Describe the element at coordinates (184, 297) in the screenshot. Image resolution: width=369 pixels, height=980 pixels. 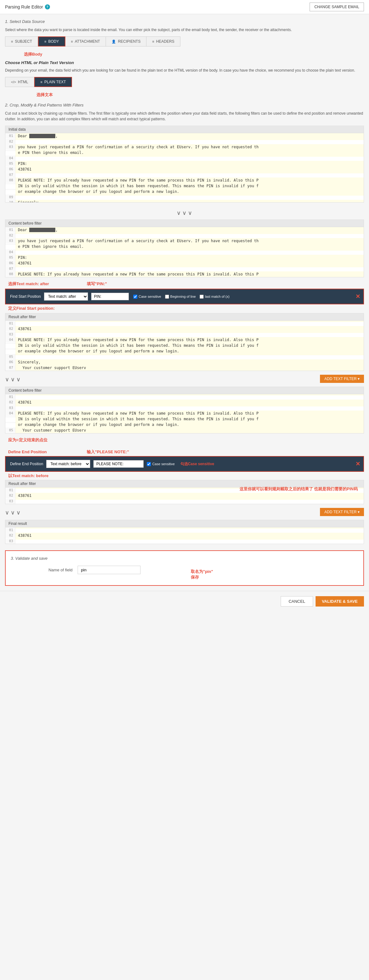
I see `filter1-panel: Find Start Position Text match: after Ca…` at that location.